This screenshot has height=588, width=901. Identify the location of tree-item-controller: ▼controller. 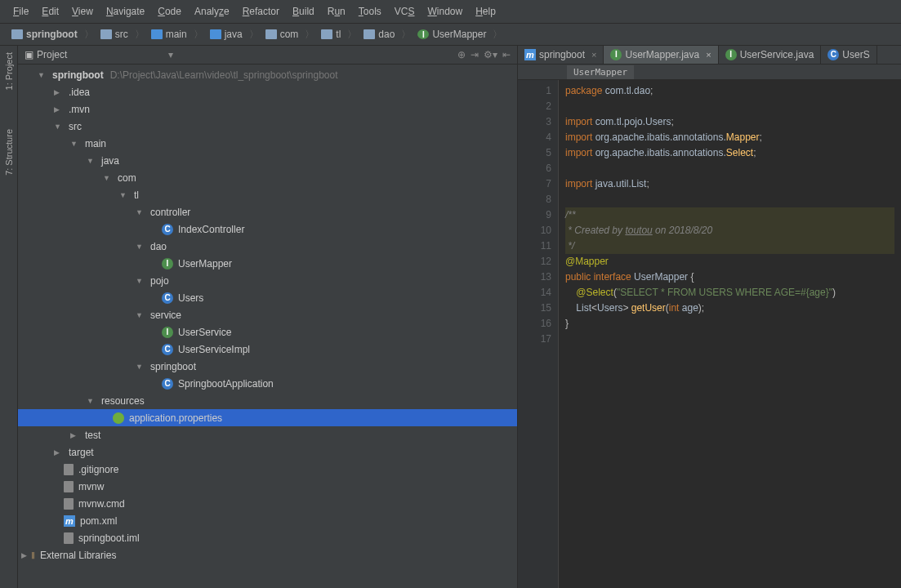
(268, 212).